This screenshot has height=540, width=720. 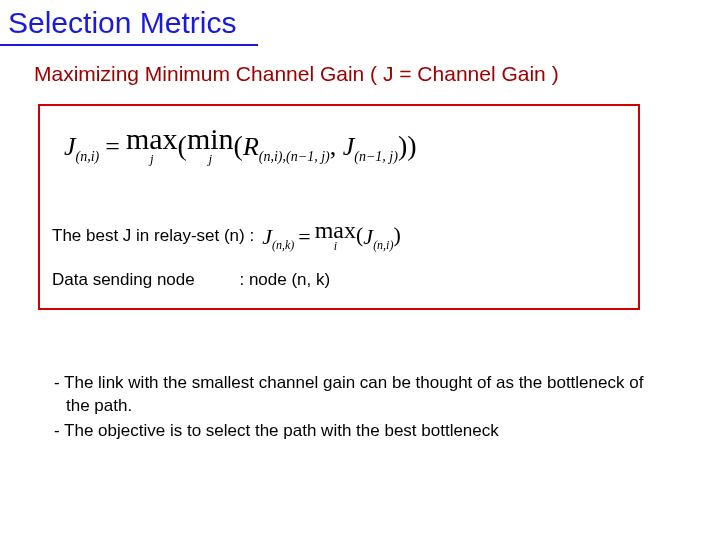 What do you see at coordinates (284, 280) in the screenshot?
I see `data-sending-value: : node (n, k)` at bounding box center [284, 280].